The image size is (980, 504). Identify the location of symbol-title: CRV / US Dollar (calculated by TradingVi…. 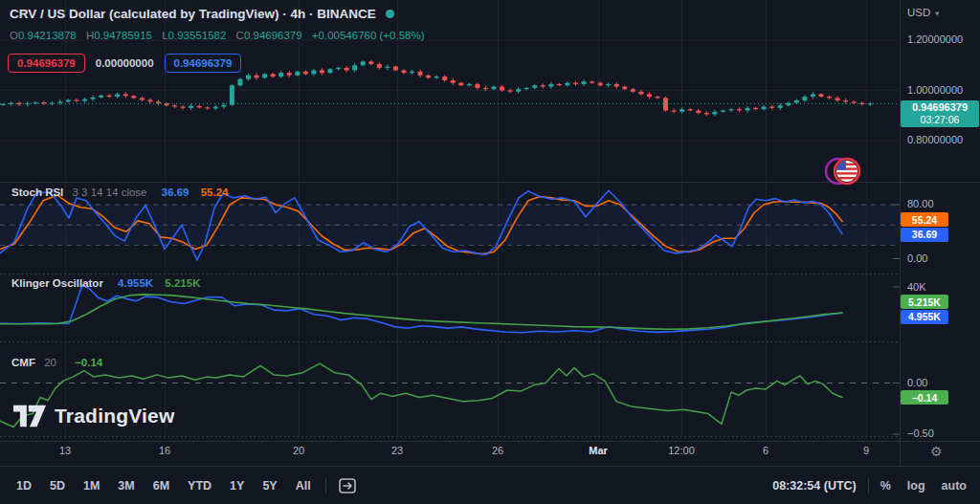
(193, 13).